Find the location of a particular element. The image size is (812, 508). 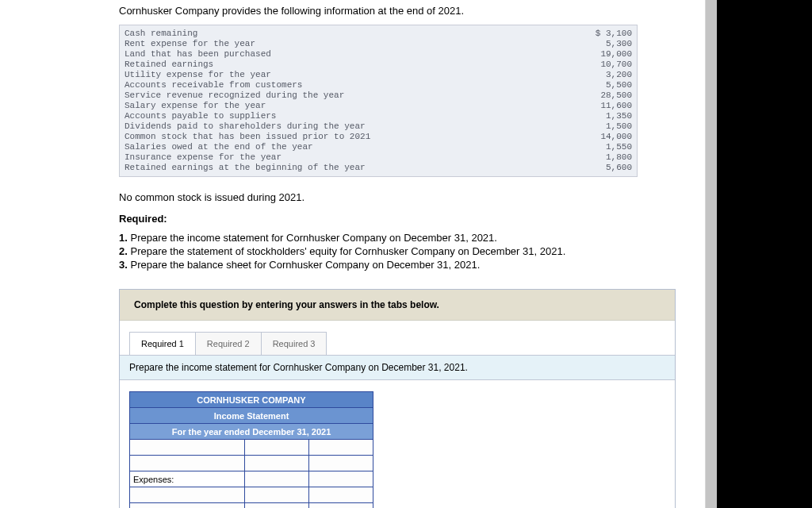

tabs: Required 1 Required 2 Required 3 is located at coordinates (402, 343).